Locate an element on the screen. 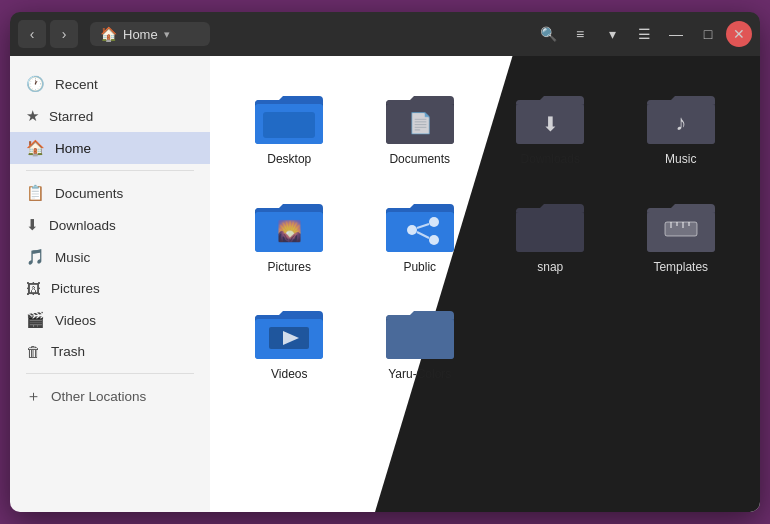 The image size is (770, 524). folder-icon-yaru-colors is located at coordinates (420, 331).